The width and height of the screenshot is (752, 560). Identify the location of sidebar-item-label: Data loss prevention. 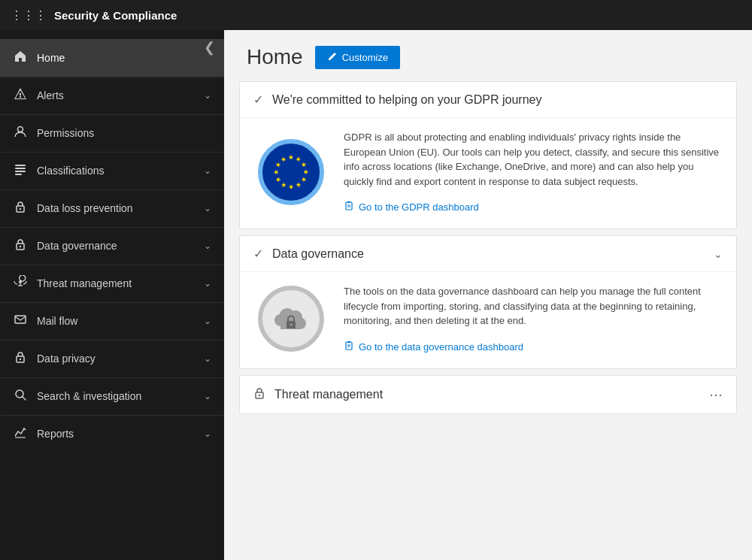
(120, 208).